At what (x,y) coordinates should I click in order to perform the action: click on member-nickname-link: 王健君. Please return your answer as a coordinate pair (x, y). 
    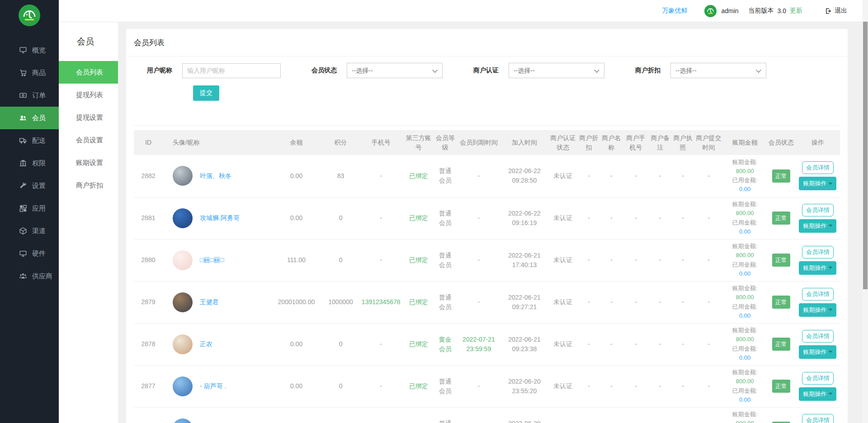
    Looking at the image, I should click on (209, 302).